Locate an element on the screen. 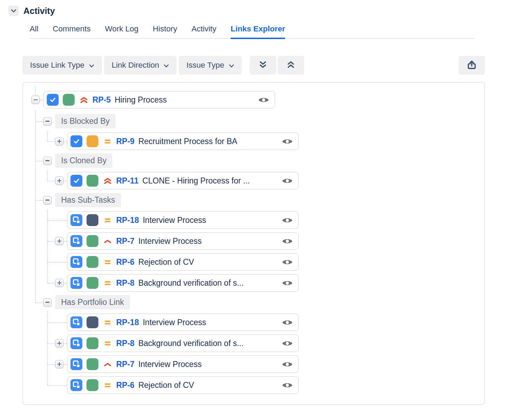 The height and width of the screenshot is (420, 515). priority-highest-icon is located at coordinates (84, 100).